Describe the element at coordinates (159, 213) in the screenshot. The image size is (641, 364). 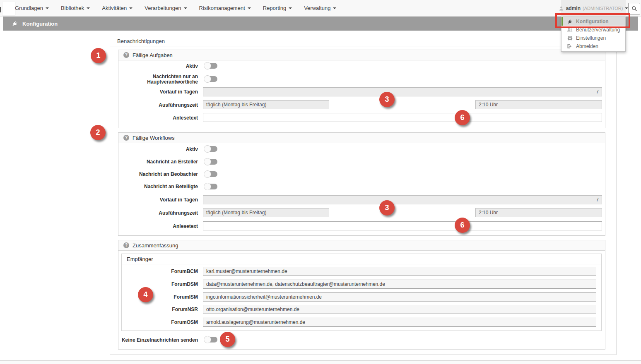
I see `ausfuehrungszeit-label: Ausführungszeit` at that location.